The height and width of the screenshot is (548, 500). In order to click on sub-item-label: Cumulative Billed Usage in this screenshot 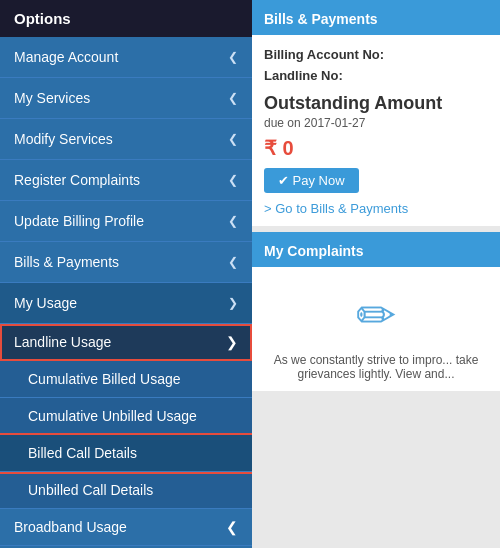, I will do `click(104, 379)`.